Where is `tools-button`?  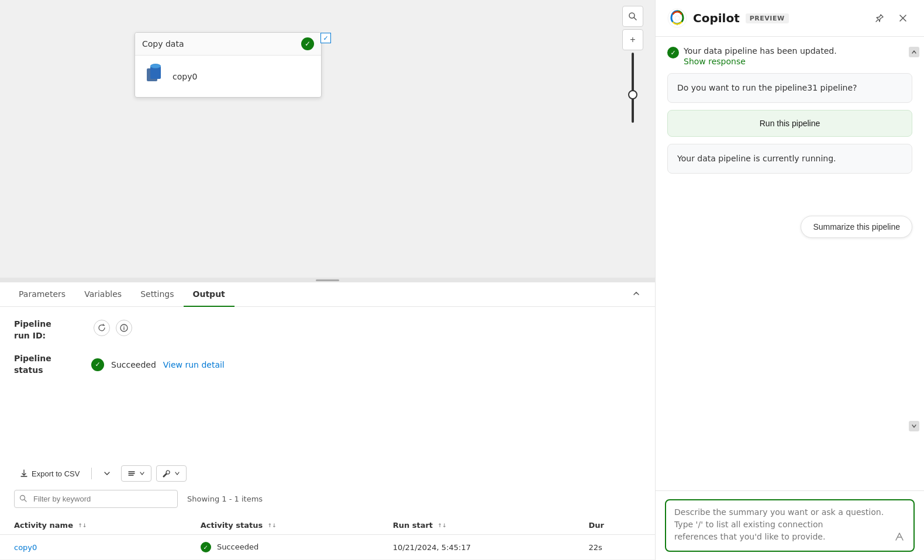 tools-button is located at coordinates (171, 473).